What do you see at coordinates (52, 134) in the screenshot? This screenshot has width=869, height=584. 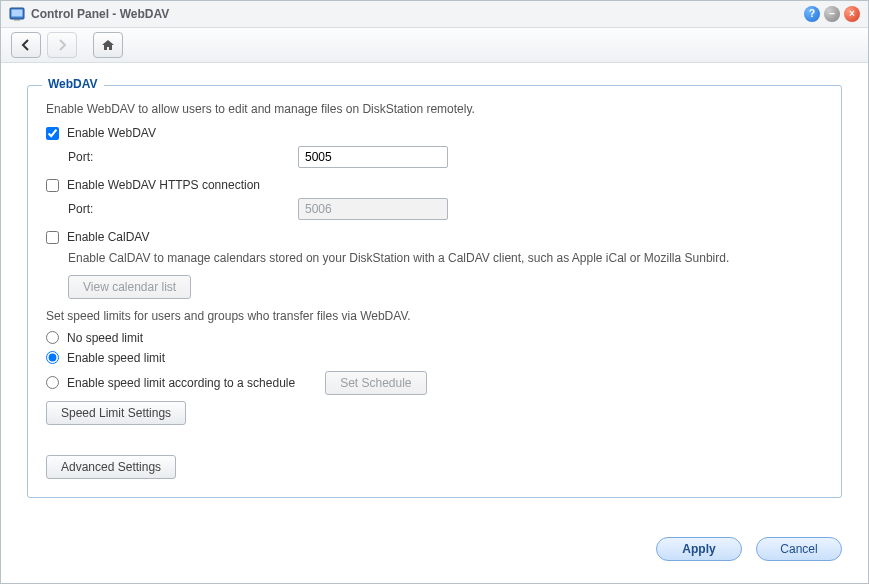 I see `enable-webdav-checkbox` at bounding box center [52, 134].